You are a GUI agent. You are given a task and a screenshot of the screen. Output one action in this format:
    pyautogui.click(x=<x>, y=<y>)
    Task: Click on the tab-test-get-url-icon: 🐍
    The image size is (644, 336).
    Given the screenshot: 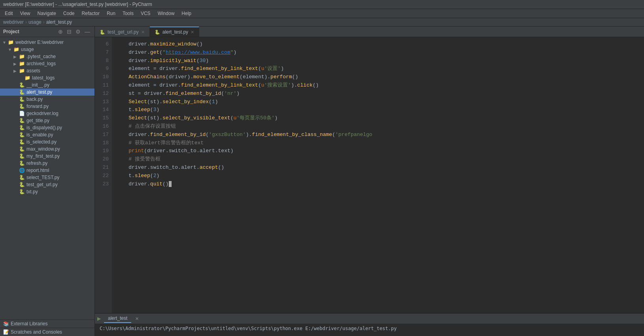 What is the action you would take?
    pyautogui.click(x=102, y=32)
    